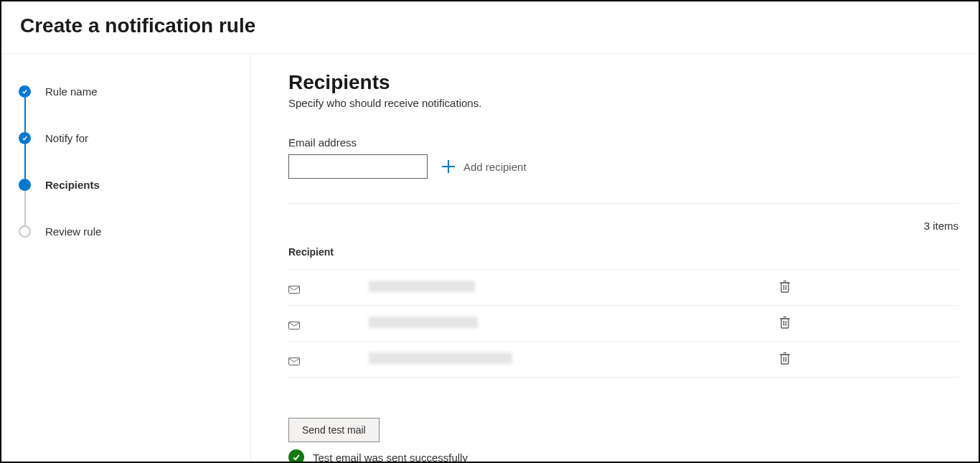 The height and width of the screenshot is (463, 980). I want to click on send-test-mail-button: Send test mail, so click(334, 430).